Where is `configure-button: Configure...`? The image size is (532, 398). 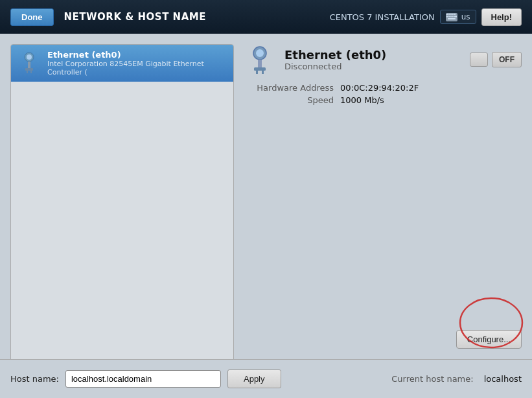
configure-button: Configure... is located at coordinates (489, 340).